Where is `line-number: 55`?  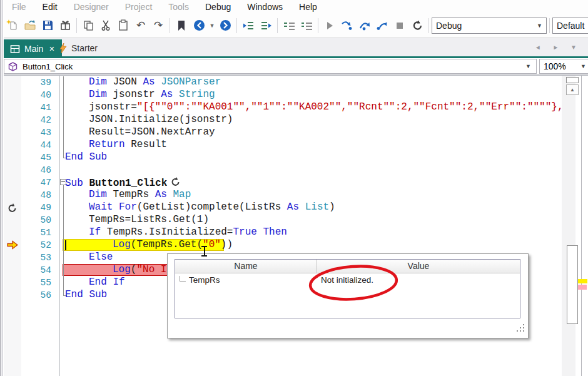 line-number: 55 is located at coordinates (36, 283).